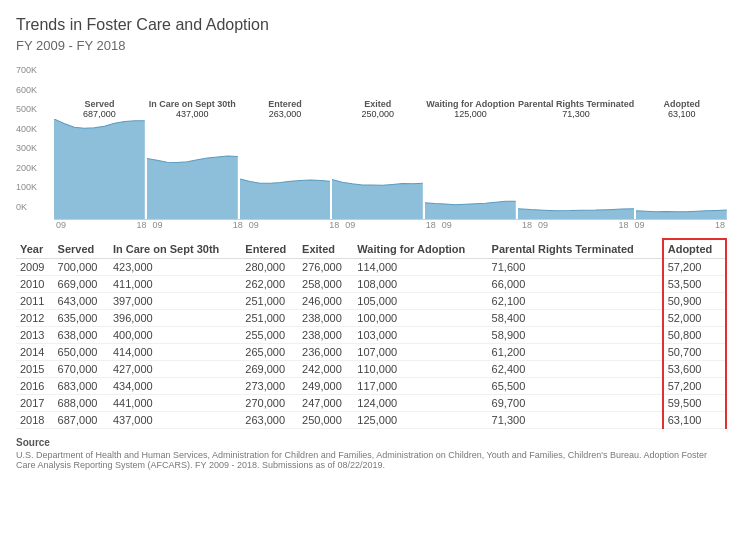 The image size is (743, 543). I want to click on table-cell-6-0: 2015, so click(35, 370).